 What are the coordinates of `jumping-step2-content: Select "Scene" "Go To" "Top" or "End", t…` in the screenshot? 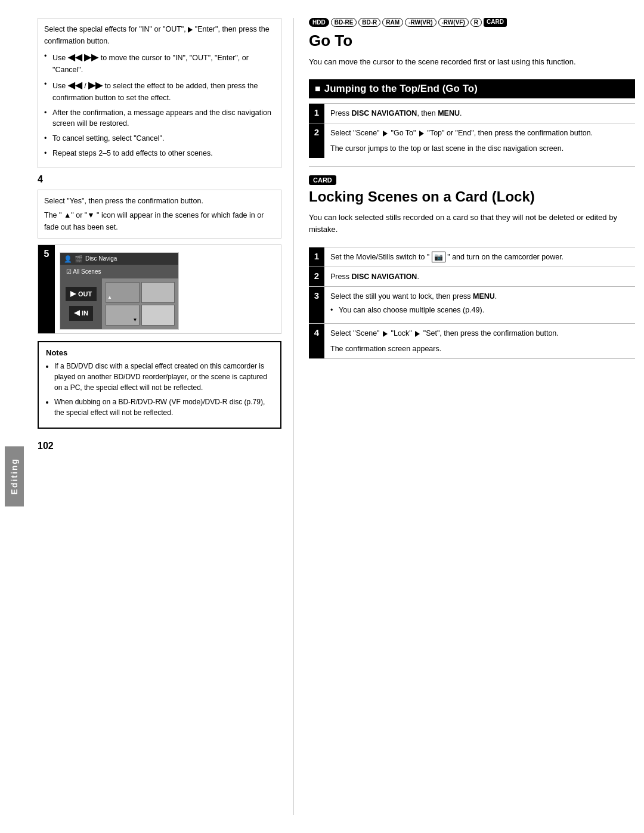 It's located at (479, 141).